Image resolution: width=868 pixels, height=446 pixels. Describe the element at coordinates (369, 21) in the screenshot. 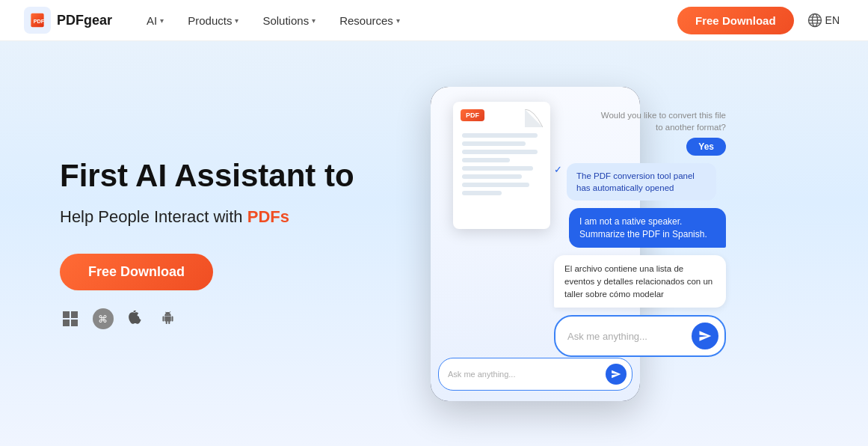

I see `nav-resources: Resources ▾` at that location.